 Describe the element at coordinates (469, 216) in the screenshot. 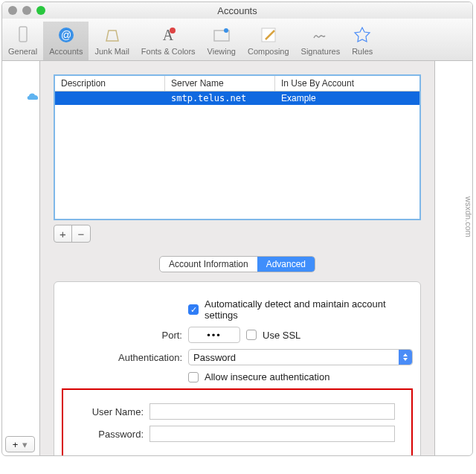

I see `watermark: wsxdn.com` at that location.